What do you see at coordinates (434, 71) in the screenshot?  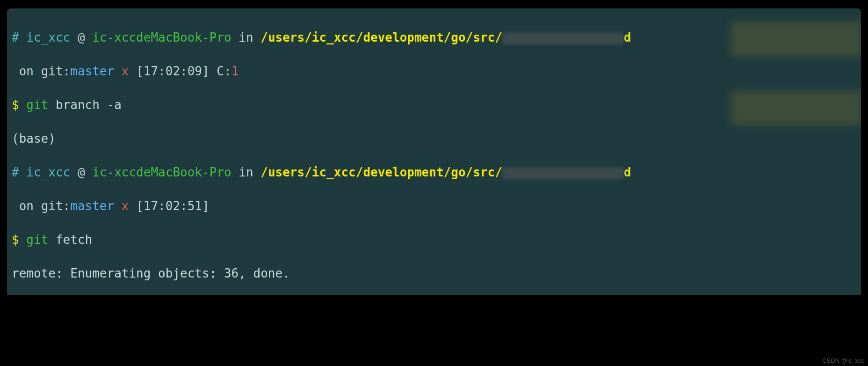 I see `prompt-line-1b: on git:master x [17:02:09] C:1` at bounding box center [434, 71].